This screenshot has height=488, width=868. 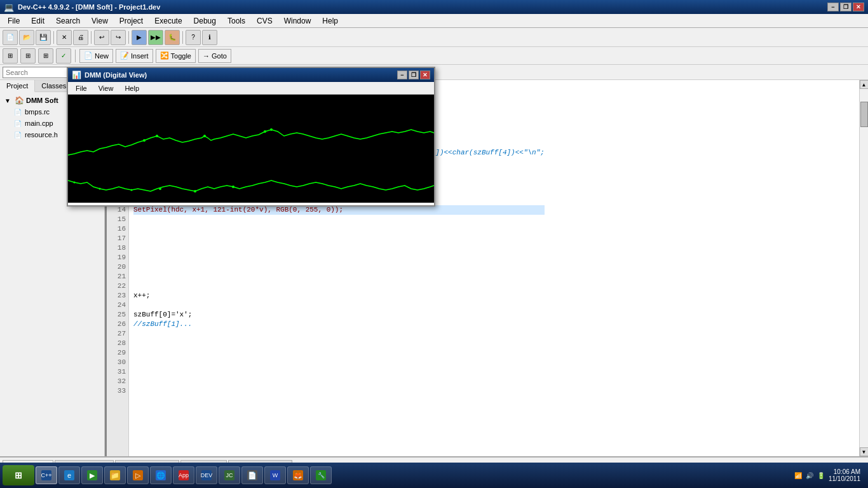 What do you see at coordinates (46, 56) in the screenshot?
I see `grid-btn3: ⊞` at bounding box center [46, 56].